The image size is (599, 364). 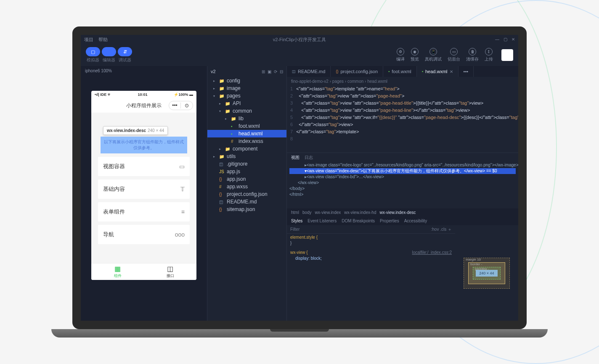 I want to click on new-file-icon: ⊞, so click(x=263, y=71).